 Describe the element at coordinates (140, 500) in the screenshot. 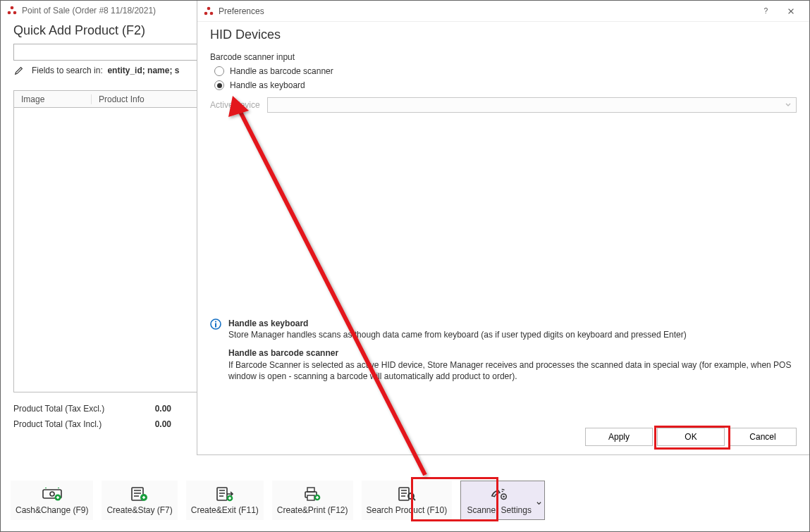

I see `create-stay-button: Create&Stay (F7)` at that location.